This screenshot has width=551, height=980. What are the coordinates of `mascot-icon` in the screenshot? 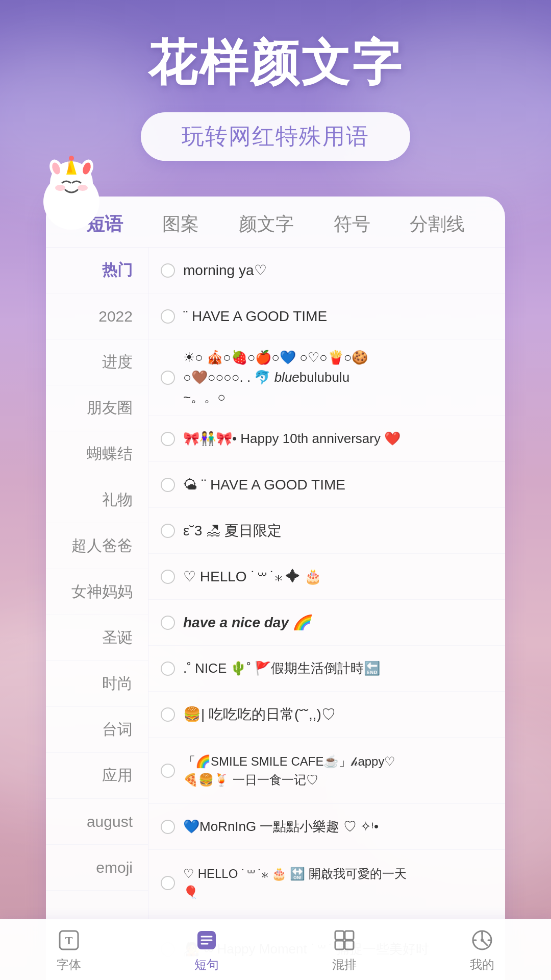 It's located at (71, 194).